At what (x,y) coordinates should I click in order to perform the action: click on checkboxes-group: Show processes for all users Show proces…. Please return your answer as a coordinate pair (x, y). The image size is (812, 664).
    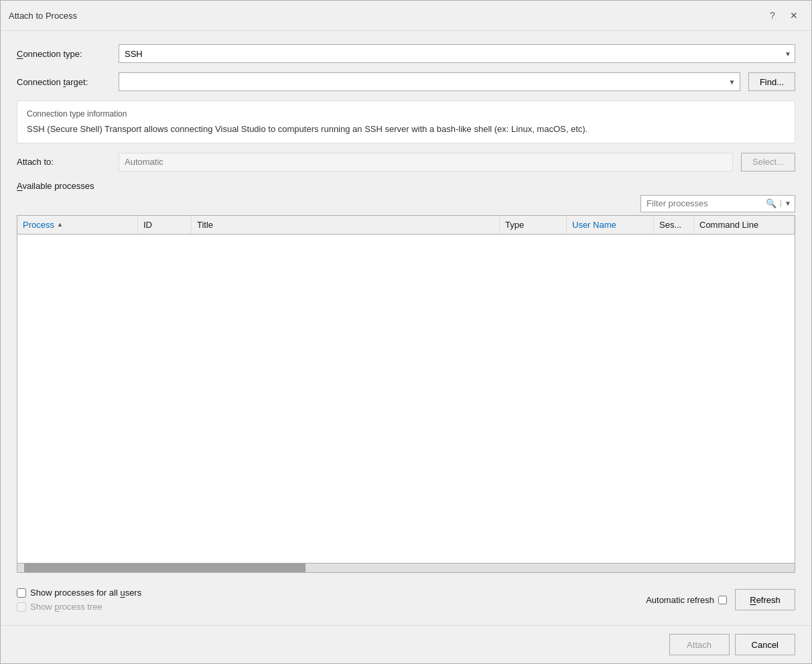
    Looking at the image, I should click on (79, 600).